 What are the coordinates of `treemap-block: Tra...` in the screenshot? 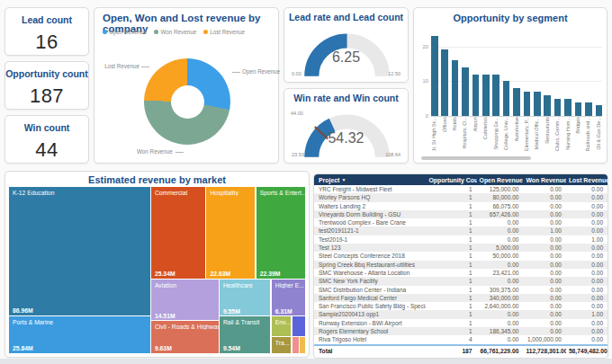 It's located at (281, 345).